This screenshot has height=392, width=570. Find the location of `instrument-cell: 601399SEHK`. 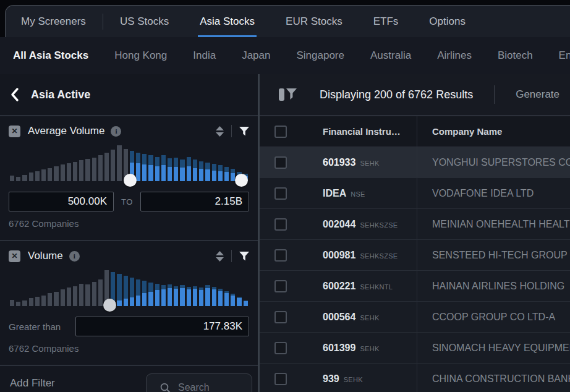

instrument-cell: 601399SEHK is located at coordinates (364, 348).